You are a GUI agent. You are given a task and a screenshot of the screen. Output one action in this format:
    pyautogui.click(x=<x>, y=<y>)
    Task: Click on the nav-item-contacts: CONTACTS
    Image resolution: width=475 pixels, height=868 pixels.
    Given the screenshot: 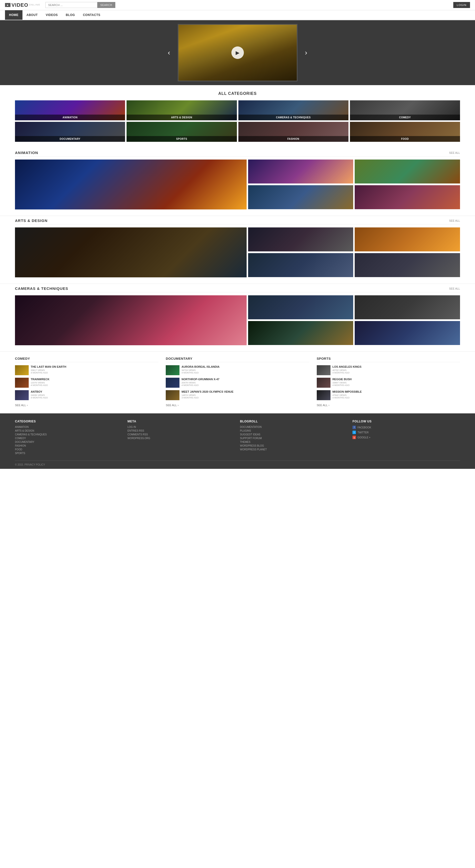 What is the action you would take?
    pyautogui.click(x=92, y=15)
    